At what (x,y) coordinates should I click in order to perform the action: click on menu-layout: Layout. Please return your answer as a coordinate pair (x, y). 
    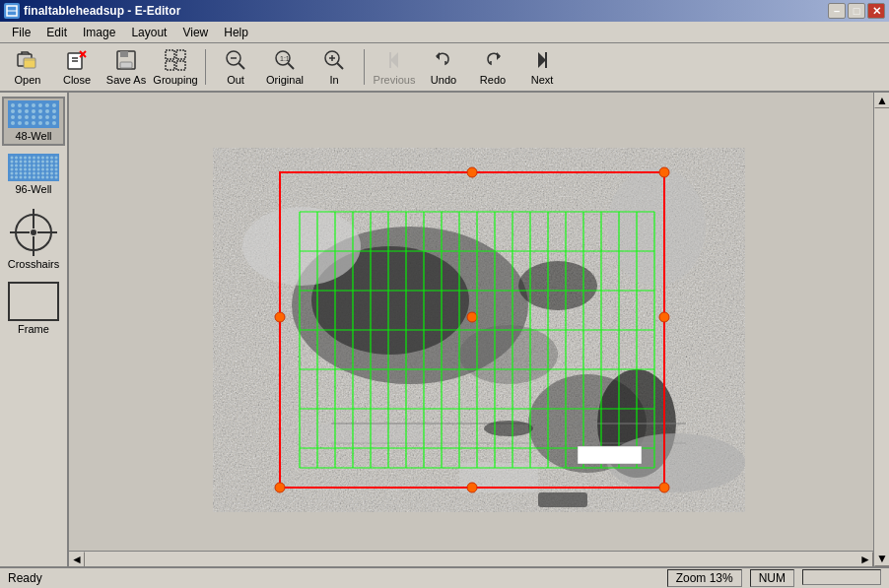
    Looking at the image, I should click on (149, 33).